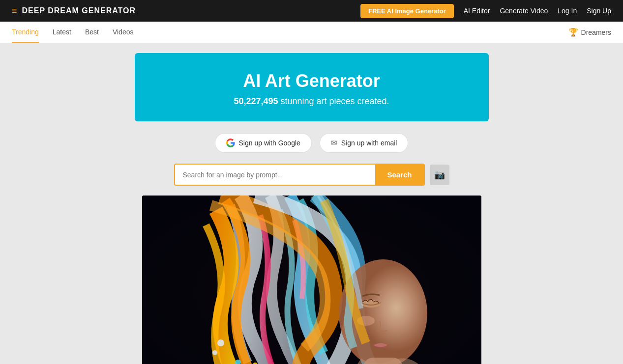 This screenshot has height=364, width=623. Describe the element at coordinates (407, 11) in the screenshot. I see `free-ai-button: FREE AI Image Generator` at that location.